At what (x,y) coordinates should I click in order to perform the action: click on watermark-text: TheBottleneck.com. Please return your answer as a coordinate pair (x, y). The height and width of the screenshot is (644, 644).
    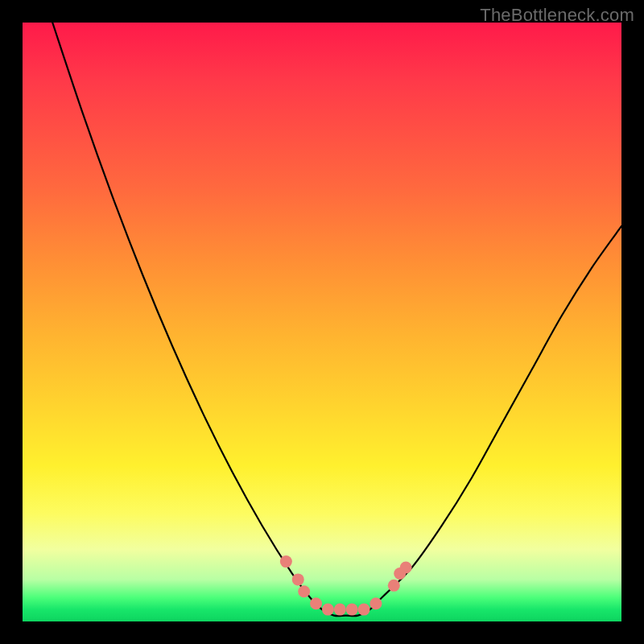
    Looking at the image, I should click on (557, 15).